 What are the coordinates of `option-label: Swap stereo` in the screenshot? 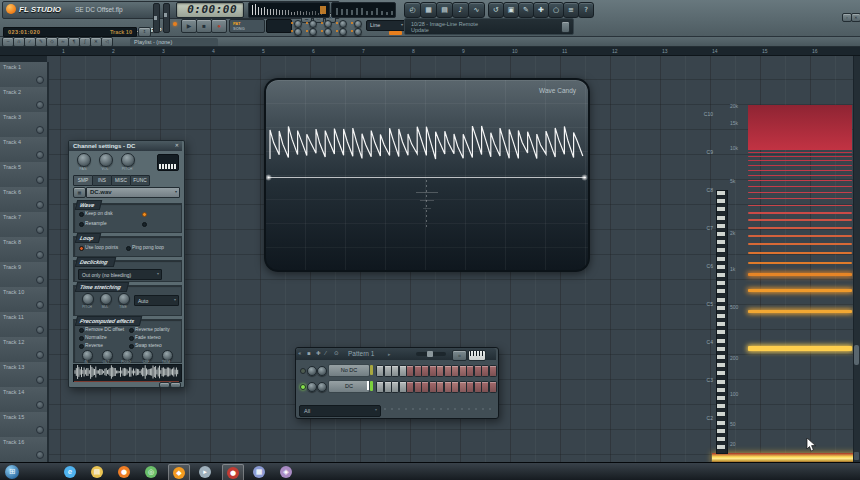 It's located at (148, 346).